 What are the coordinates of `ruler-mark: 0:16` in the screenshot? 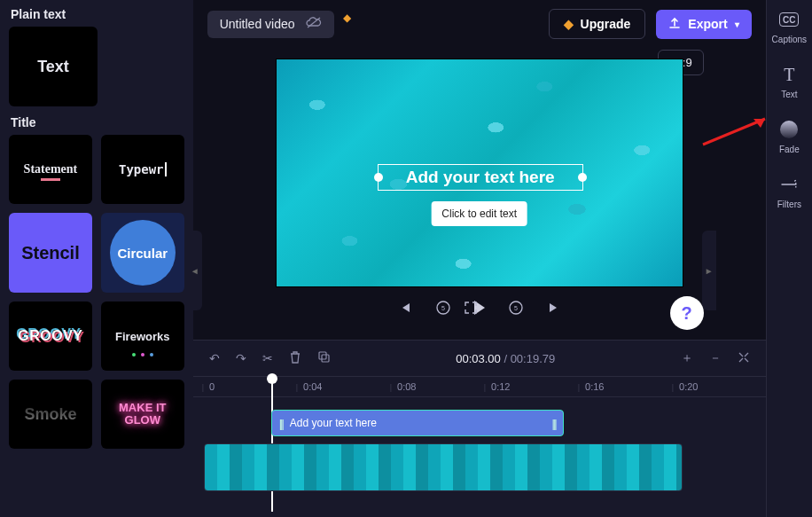 It's located at (625, 387).